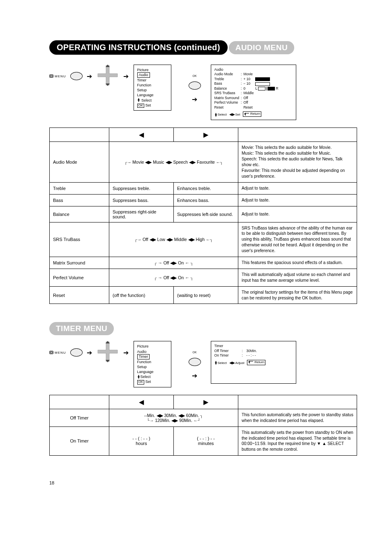 The width and height of the screenshot is (392, 540). What do you see at coordinates (203, 92) in the screenshot?
I see `audio-nav-row: MENU ➔ ➔ Picture Audio Timer Function Se…` at bounding box center [203, 92].